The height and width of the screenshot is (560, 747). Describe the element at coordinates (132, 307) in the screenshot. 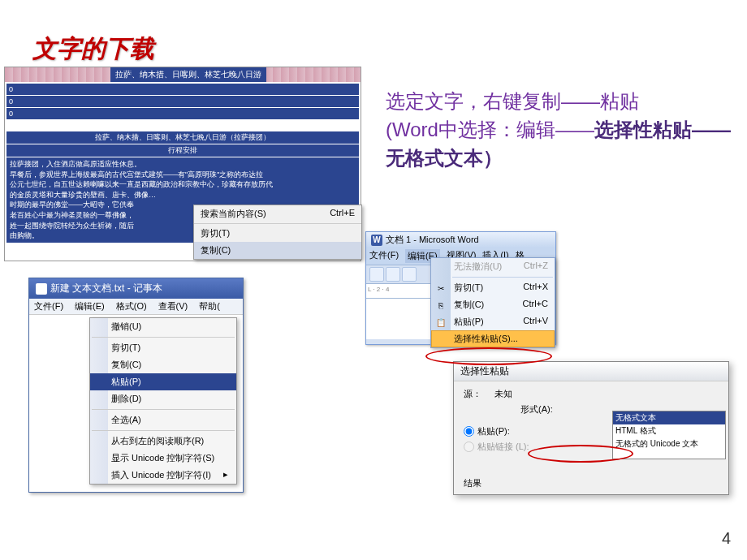

I see `menu-format: 格式(O)` at that location.